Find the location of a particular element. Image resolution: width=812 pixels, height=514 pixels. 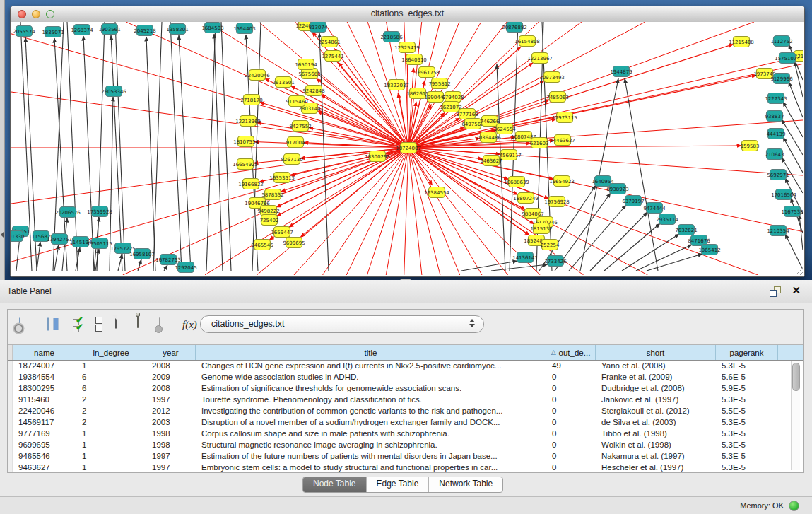

tab-network-table: Network Table is located at coordinates (466, 485).